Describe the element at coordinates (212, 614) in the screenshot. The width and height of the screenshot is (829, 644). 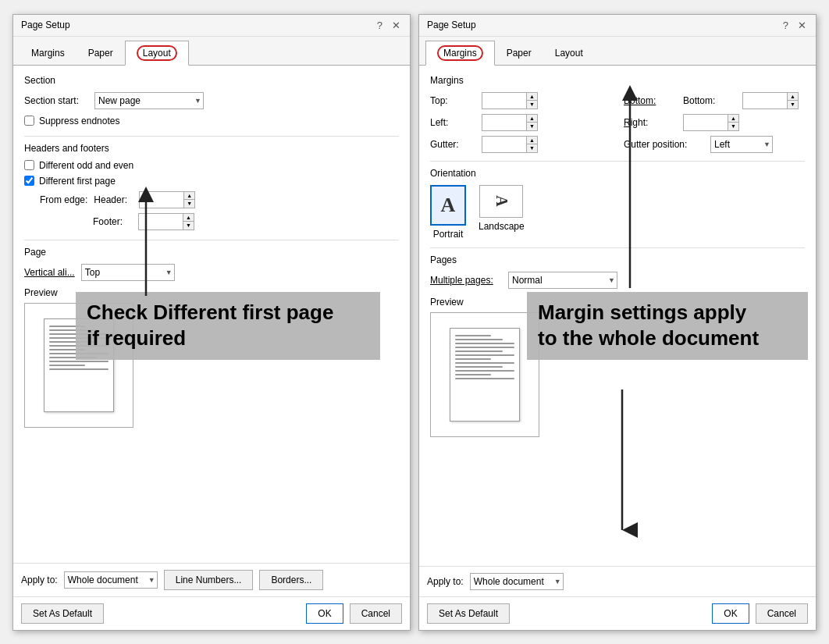
I see `left-bottom-btns: Set As Default OK Cancel` at that location.